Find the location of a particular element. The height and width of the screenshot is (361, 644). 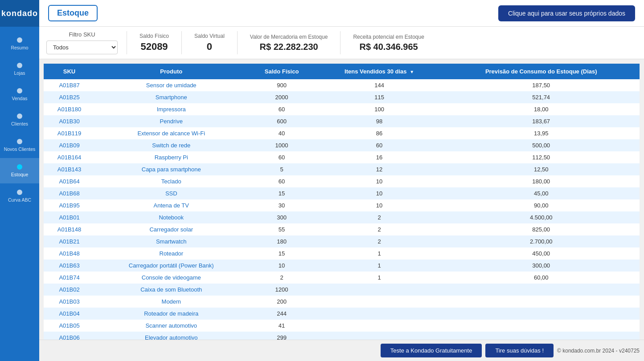

table-cell: 16 is located at coordinates (380, 158).